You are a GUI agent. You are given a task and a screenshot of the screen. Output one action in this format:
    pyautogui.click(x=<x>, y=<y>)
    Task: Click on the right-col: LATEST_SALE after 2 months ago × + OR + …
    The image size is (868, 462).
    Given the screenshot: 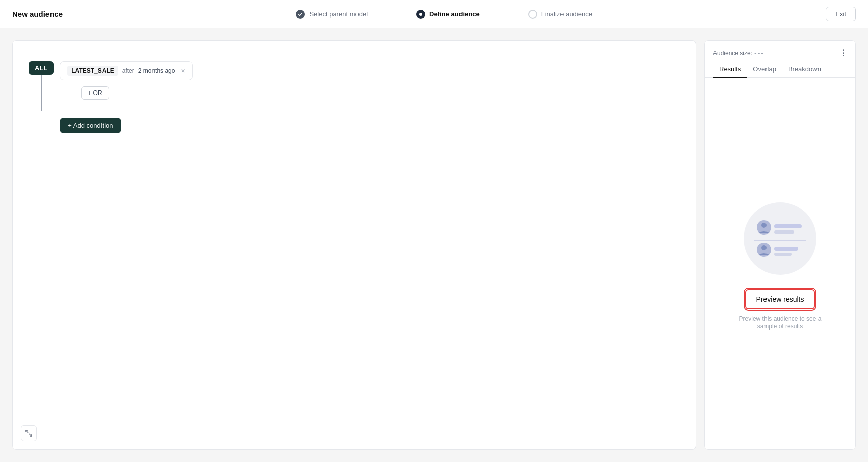 What is the action you would take?
    pyautogui.click(x=126, y=97)
    